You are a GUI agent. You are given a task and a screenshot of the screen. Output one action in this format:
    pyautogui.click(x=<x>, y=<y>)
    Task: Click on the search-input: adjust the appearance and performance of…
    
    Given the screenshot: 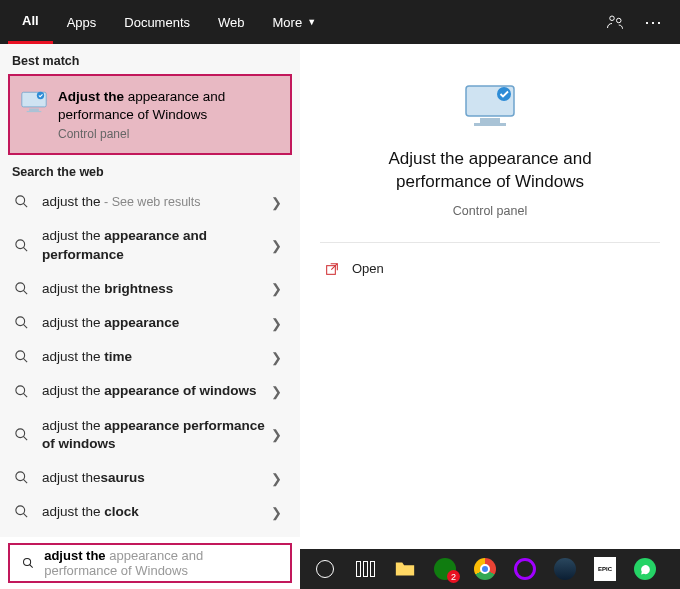 What is the action you would take?
    pyautogui.click(x=150, y=563)
    